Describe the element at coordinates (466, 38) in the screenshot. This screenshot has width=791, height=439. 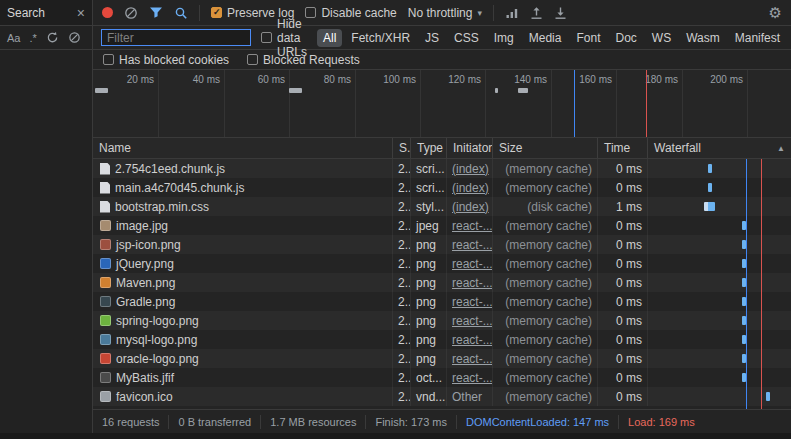
I see `filter-type-css: CSS` at that location.